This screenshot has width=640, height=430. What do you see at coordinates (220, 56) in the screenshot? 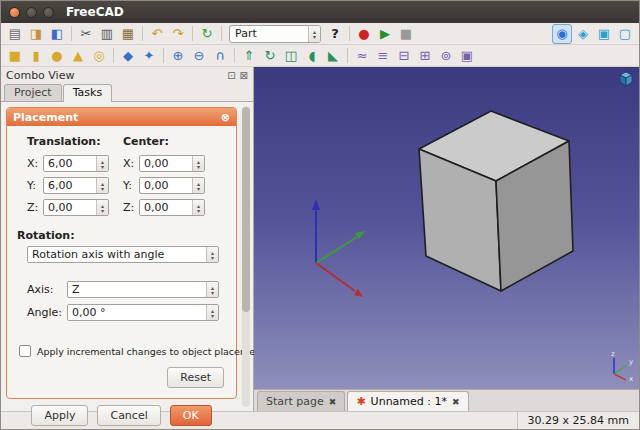
I see `boolean-intersection-icon: ∩` at bounding box center [220, 56].